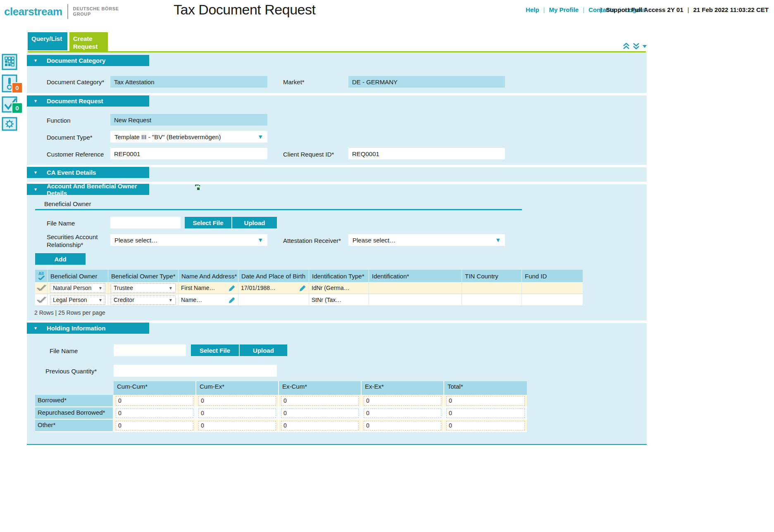 The height and width of the screenshot is (532, 774). I want to click on page-title: Tax Document Request, so click(245, 10).